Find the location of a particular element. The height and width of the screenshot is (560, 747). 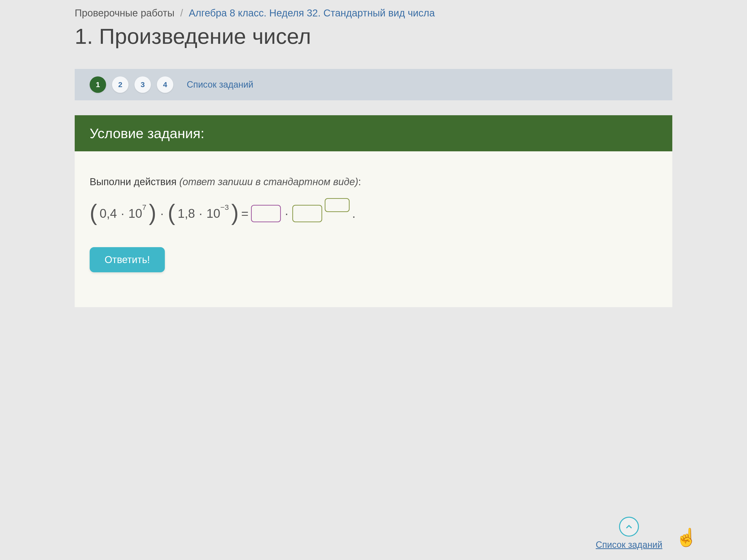

condition-header: Условие задания: is located at coordinates (374, 133).